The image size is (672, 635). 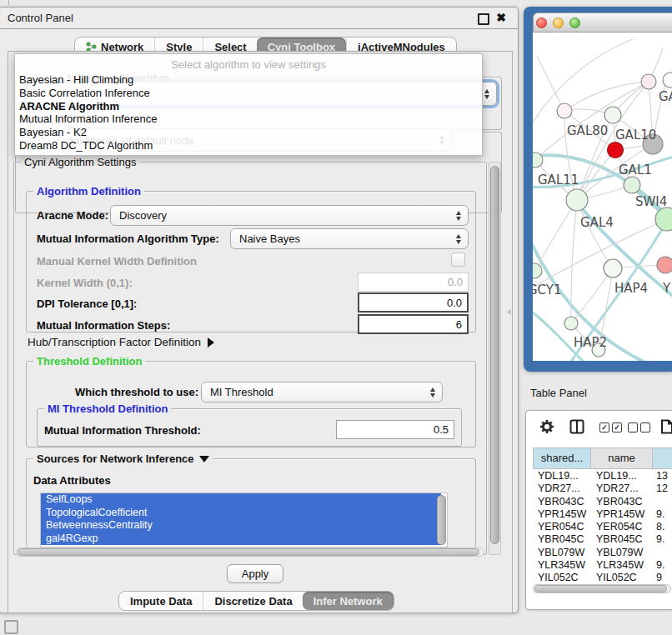 I want to click on cell: 9, so click(x=662, y=577).